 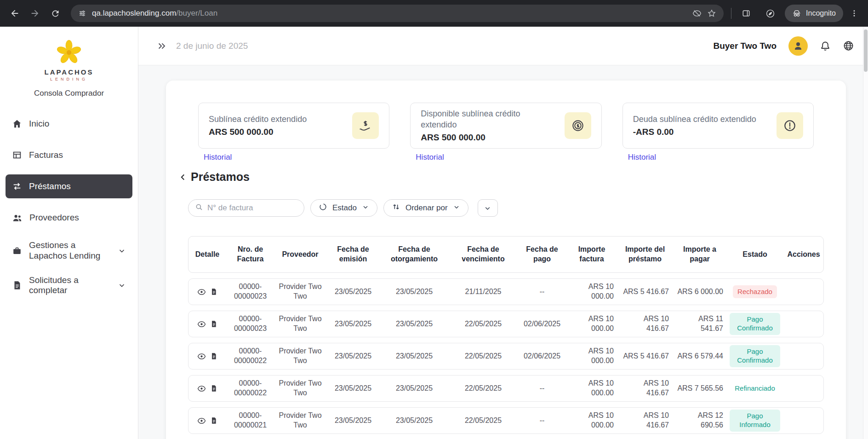 I want to click on user-name: Buyer Two Two, so click(x=745, y=46).